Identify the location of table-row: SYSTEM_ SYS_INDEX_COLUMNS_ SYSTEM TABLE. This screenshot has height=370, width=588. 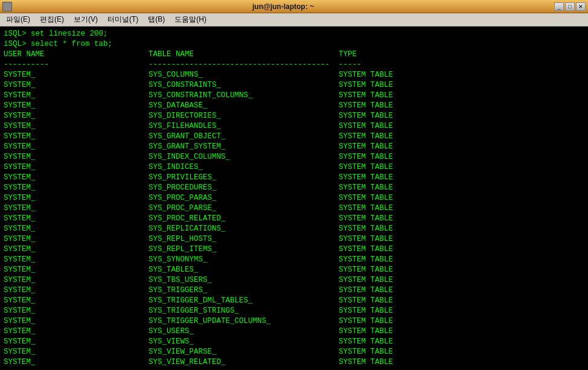
(294, 157).